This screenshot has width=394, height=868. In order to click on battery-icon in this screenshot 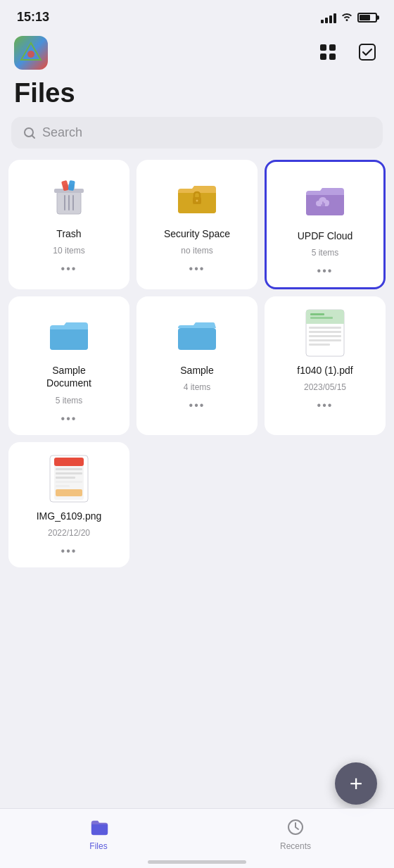, I will do `click(367, 18)`.